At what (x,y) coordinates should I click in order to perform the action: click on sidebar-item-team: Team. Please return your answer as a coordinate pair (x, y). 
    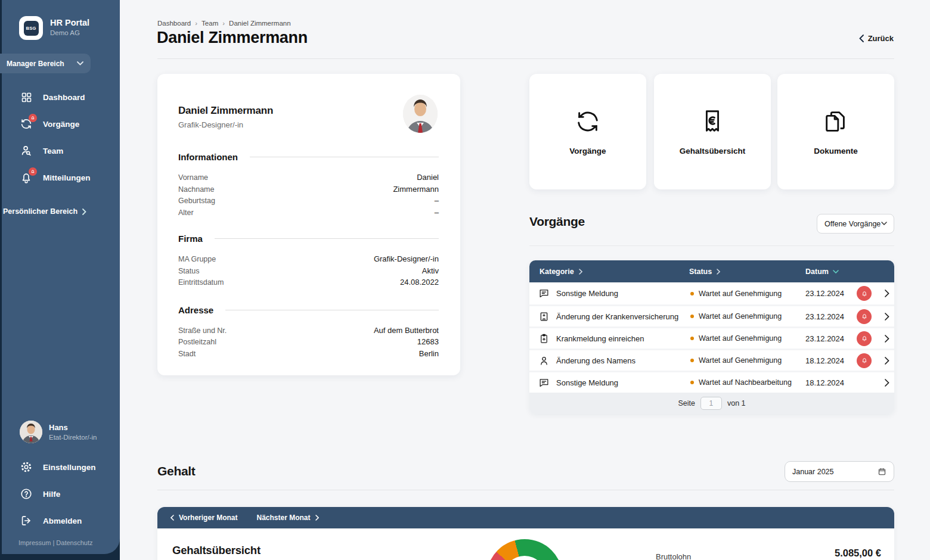
    Looking at the image, I should click on (41, 151).